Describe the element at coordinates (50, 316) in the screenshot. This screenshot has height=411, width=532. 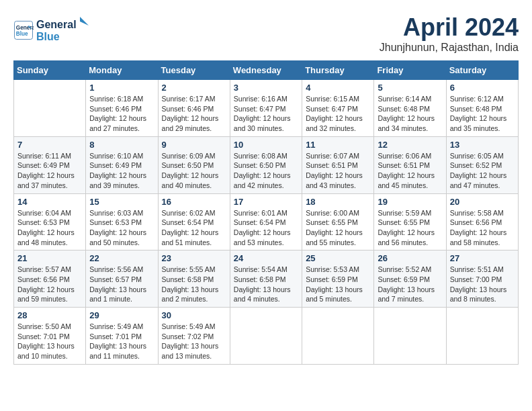
I see `day-number: 28` at that location.